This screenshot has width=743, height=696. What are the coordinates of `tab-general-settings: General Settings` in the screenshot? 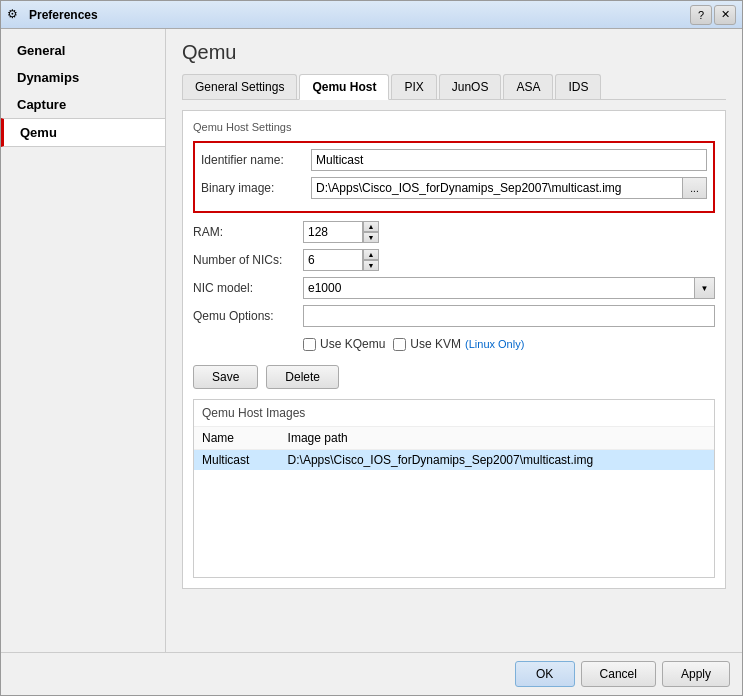 It's located at (240, 86).